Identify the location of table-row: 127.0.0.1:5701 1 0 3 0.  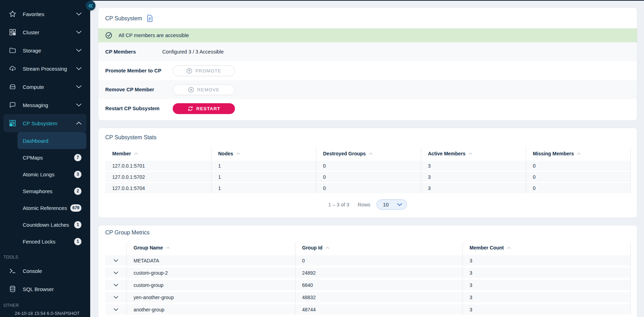
(368, 166).